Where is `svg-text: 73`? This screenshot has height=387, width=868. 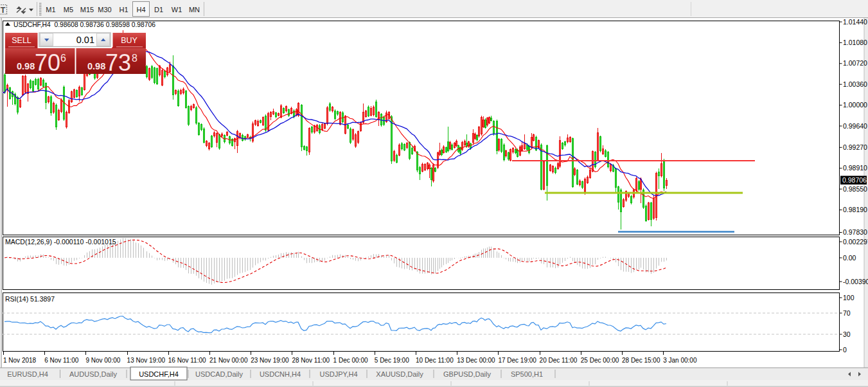
svg-text: 73 is located at coordinates (118, 63).